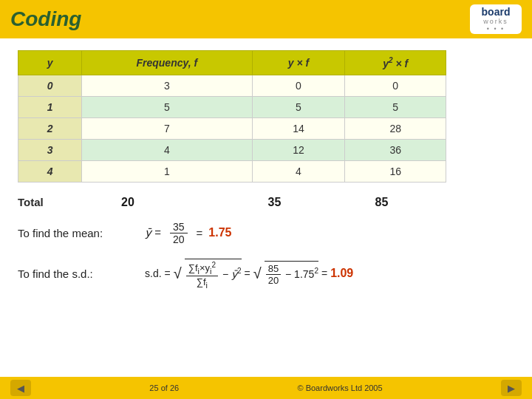 This screenshot has width=532, height=399. I want to click on mean-y-bar: ȳ =, so click(153, 233).